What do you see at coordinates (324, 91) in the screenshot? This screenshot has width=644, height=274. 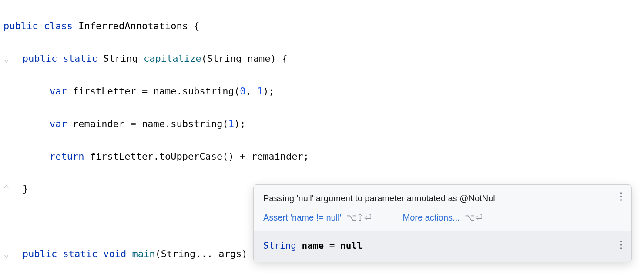 I see `code-line: var firstLetter = name.substring(0, 0);` at bounding box center [324, 91].